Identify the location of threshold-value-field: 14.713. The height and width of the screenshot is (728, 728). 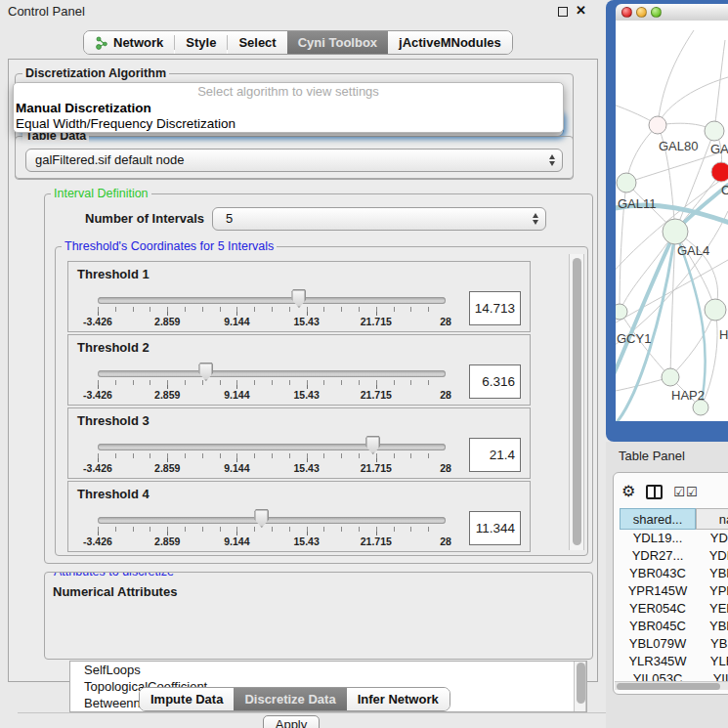
(494, 309).